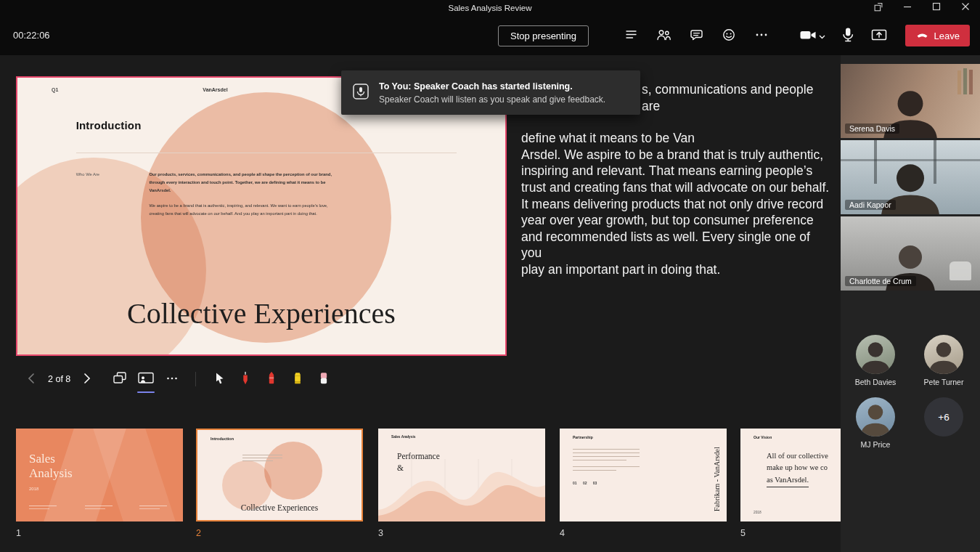 The image size is (980, 552). I want to click on thumb5-header: Our Vision, so click(762, 437).